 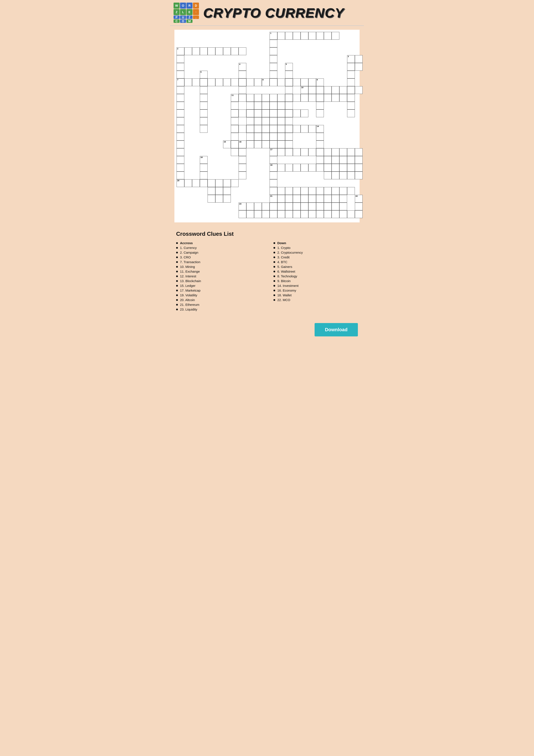 What do you see at coordinates (273, 152) in the screenshot?
I see `crossword-cell: 17` at bounding box center [273, 152].